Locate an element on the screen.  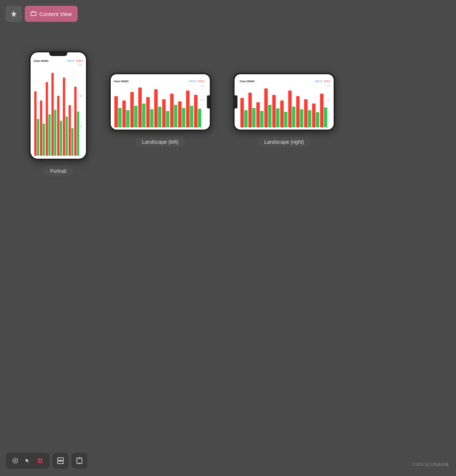
cursor-button is located at coordinates (28, 461).